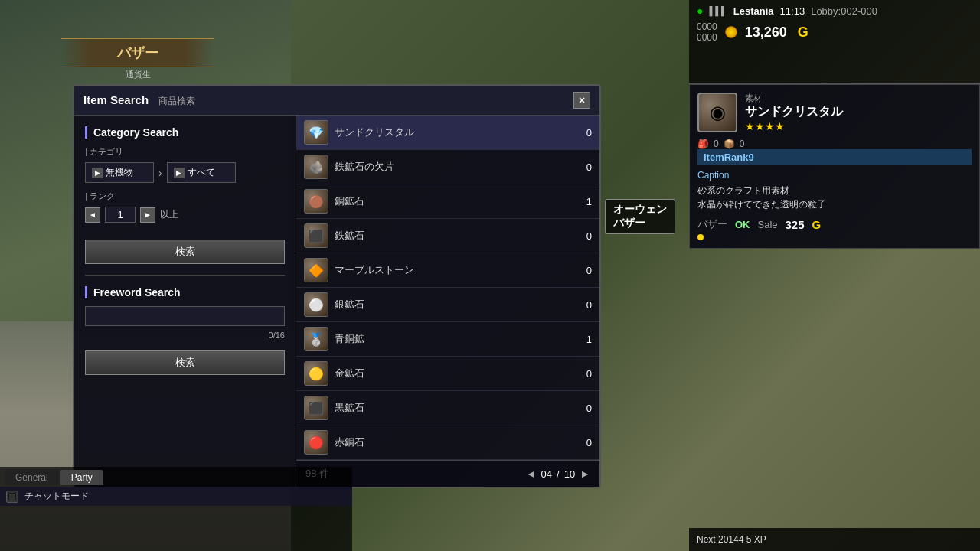 This screenshot has height=551, width=980. Describe the element at coordinates (316, 339) in the screenshot. I see `item-icon-small: 🥈` at that location.